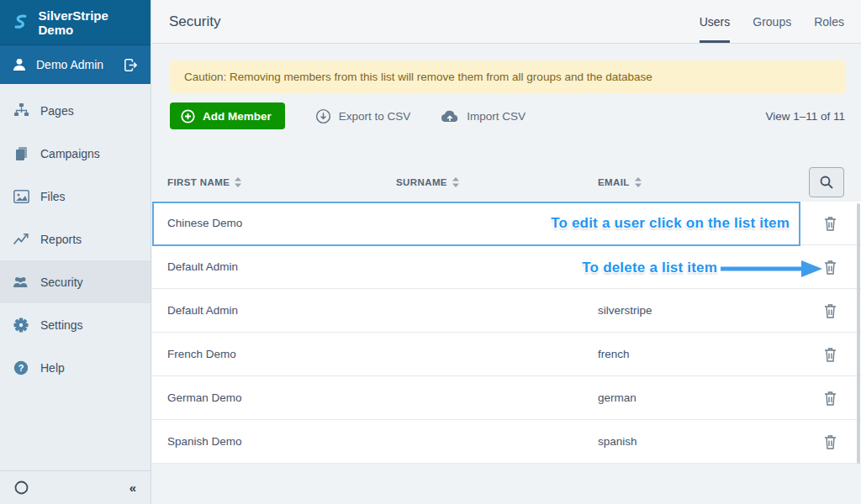 This screenshot has width=861, height=504. I want to click on group-icon, so click(21, 282).